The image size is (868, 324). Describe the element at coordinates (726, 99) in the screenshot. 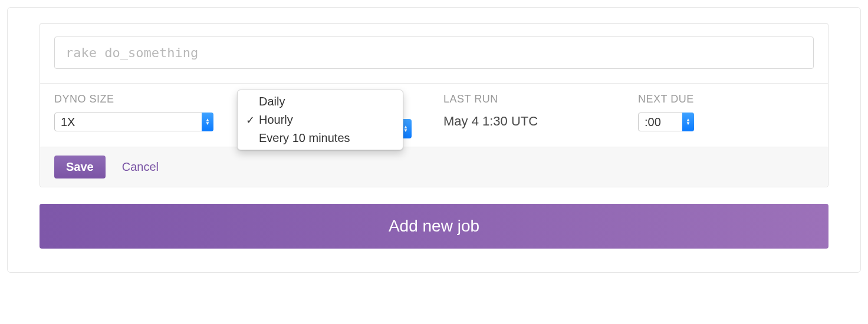

I see `next-due-label: NEXT DUE` at that location.